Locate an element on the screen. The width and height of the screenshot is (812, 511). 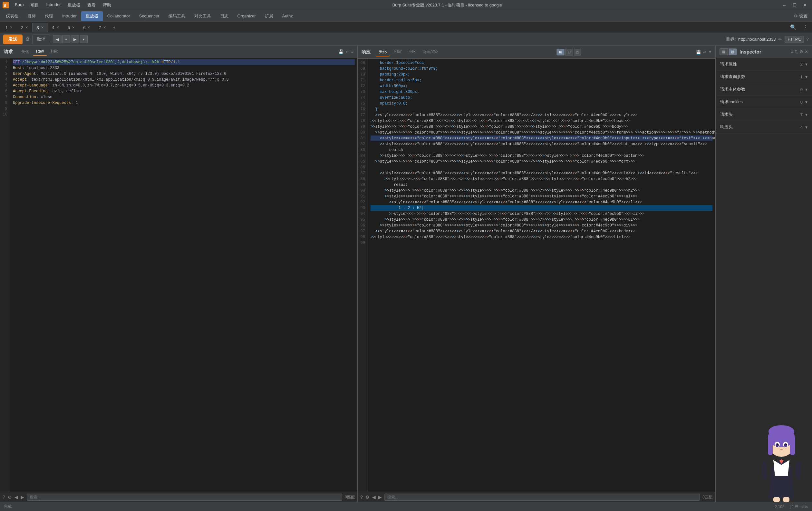
request-save-icon: 💾 is located at coordinates (341, 52).